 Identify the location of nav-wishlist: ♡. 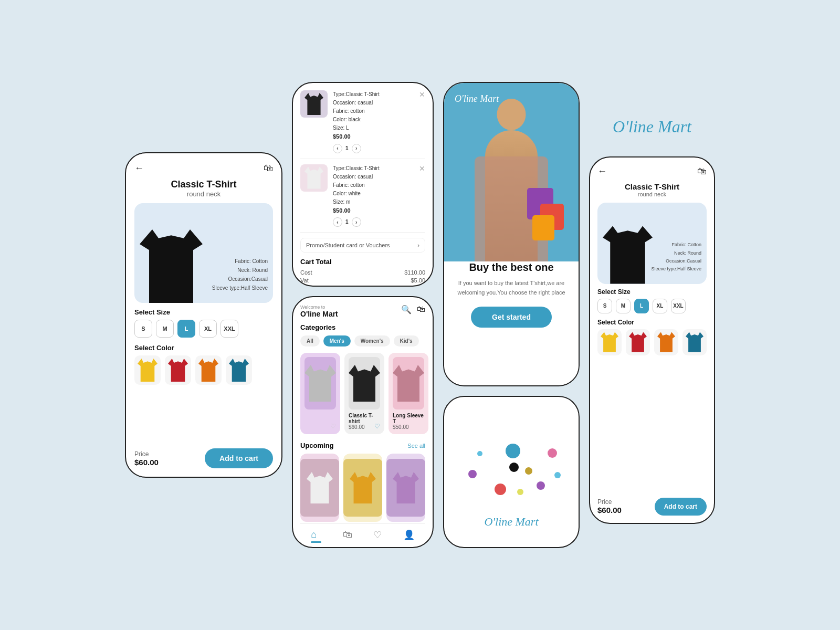
(377, 536).